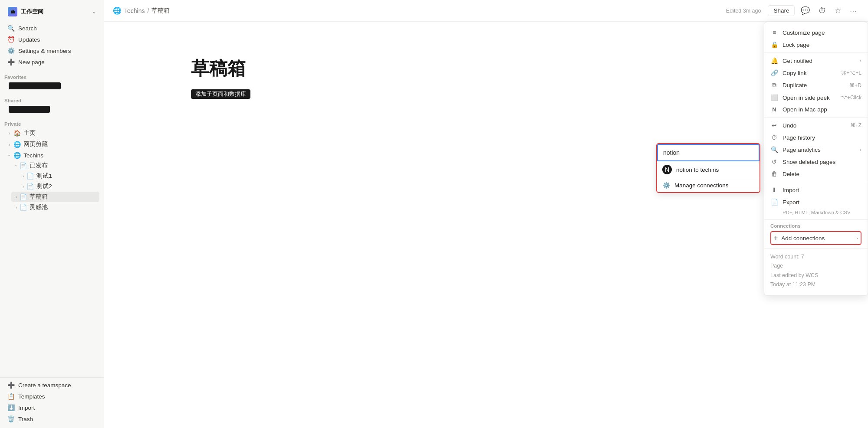 This screenshot has height=428, width=868. What do you see at coordinates (52, 28) in the screenshot?
I see `sidebar-item-search: 🔍 Search` at bounding box center [52, 28].